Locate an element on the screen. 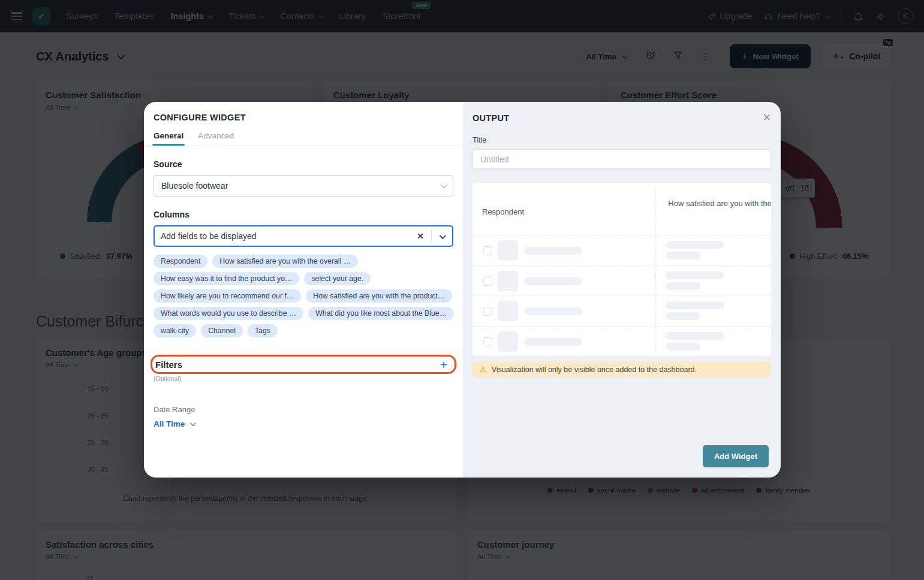 The image size is (924, 580). columns-field: Add fields to be displayed ✕ is located at coordinates (303, 236).